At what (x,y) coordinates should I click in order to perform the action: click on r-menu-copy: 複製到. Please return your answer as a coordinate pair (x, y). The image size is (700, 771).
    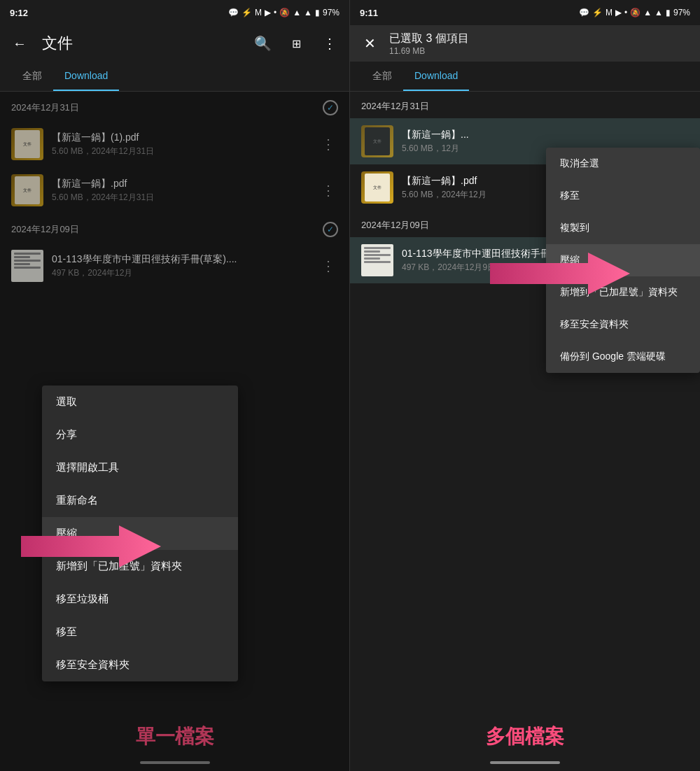
    Looking at the image, I should click on (623, 228).